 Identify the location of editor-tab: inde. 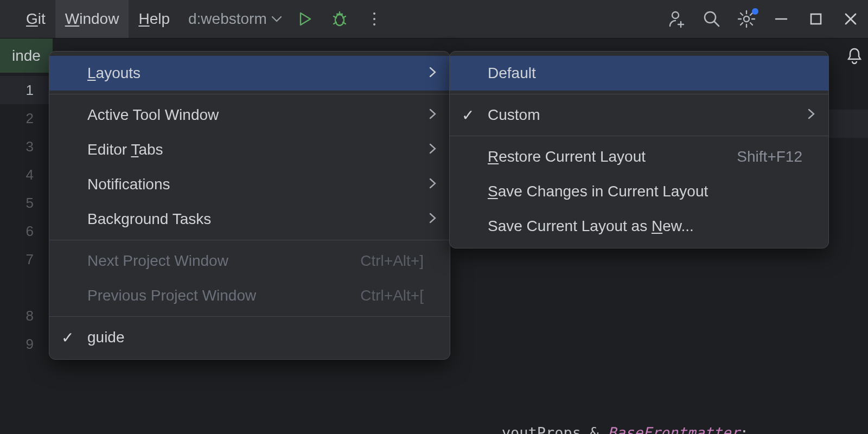
(26, 55).